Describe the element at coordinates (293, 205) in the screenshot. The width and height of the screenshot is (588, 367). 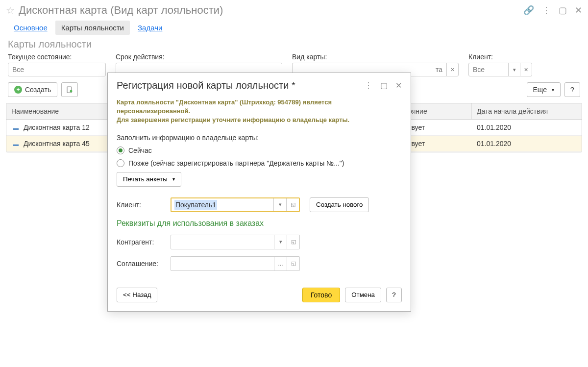
I see `client-open-icon: ◱` at that location.